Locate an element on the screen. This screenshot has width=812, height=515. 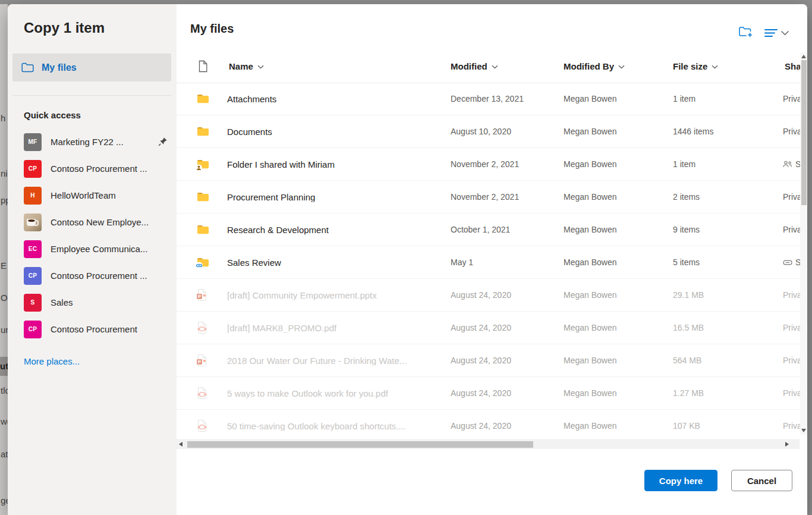
shared-people-icon is located at coordinates (788, 164).